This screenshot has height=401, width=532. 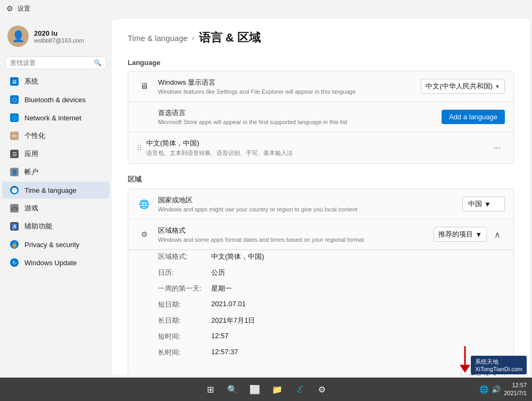 What do you see at coordinates (473, 117) in the screenshot?
I see `preferred-language-action: Add a language` at bounding box center [473, 117].